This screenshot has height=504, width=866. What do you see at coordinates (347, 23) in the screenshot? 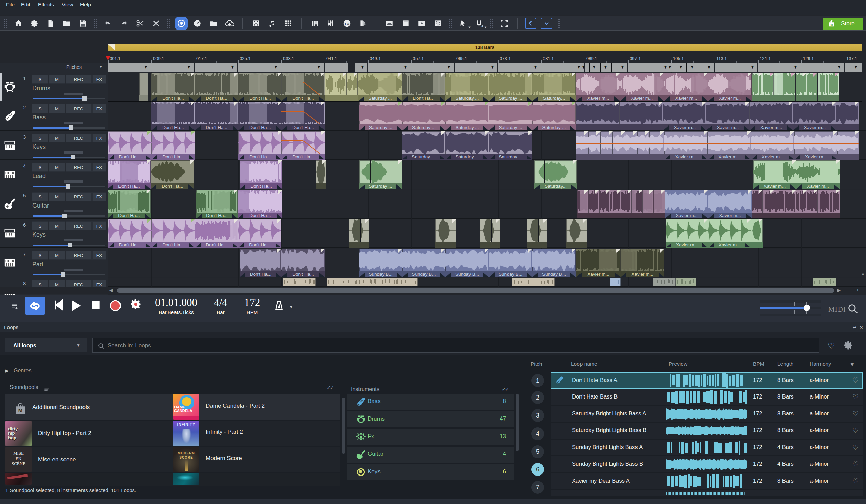
I see `svg-text: FX` at bounding box center [347, 23].